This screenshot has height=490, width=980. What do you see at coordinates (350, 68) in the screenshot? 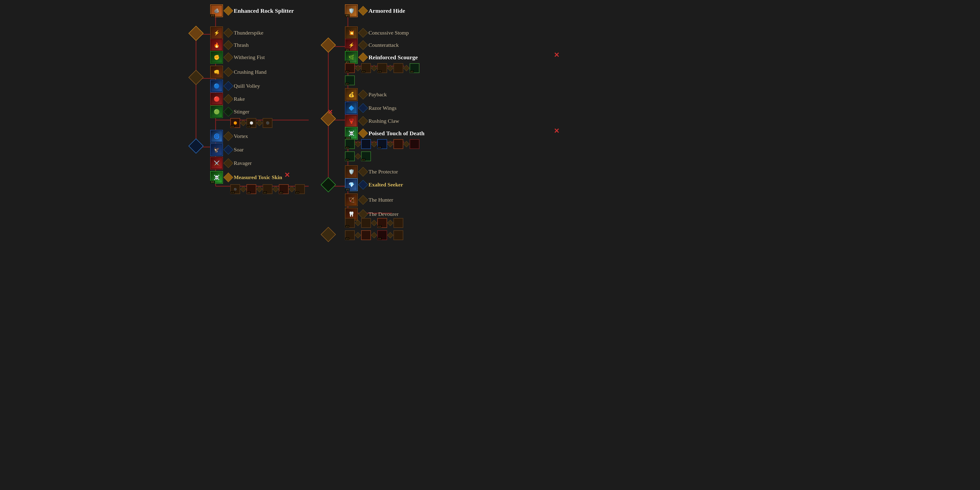
I see `sub-node-r1a: 3/3` at bounding box center [350, 68].